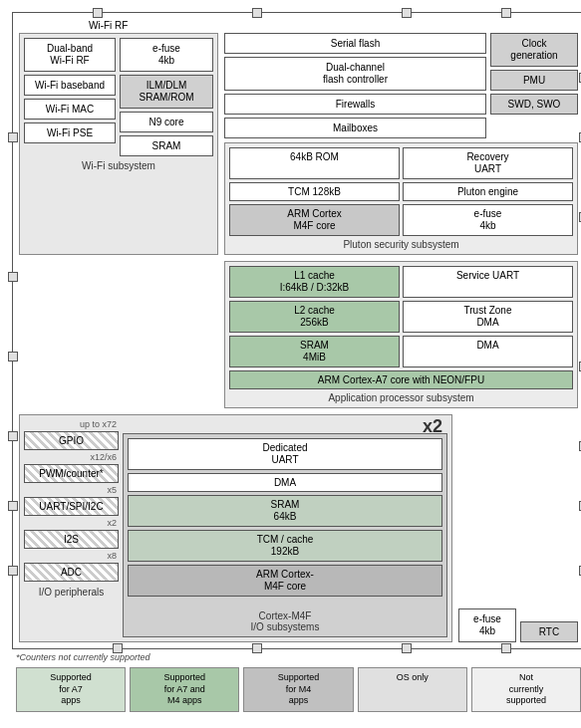 This screenshot has width=581, height=728. Describe the element at coordinates (71, 689) in the screenshot. I see `legend-a7: Supported for A7 apps` at that location.